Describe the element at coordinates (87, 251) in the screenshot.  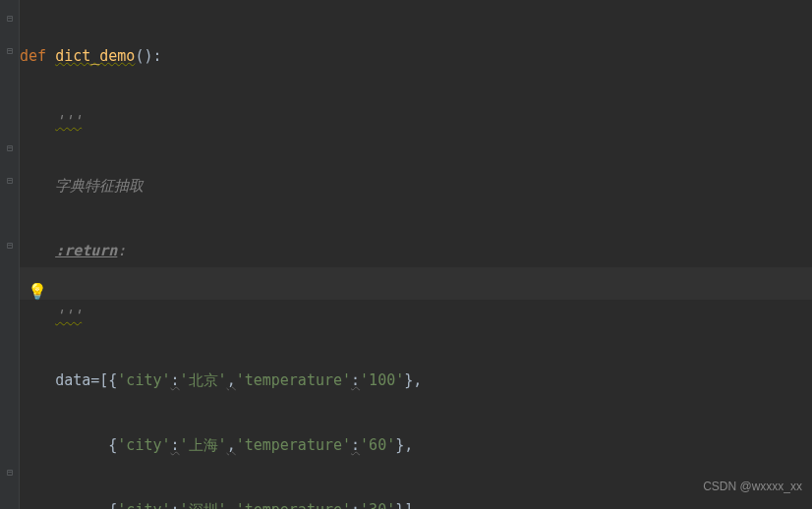
I see `docstring-keyword: :return` at that location.